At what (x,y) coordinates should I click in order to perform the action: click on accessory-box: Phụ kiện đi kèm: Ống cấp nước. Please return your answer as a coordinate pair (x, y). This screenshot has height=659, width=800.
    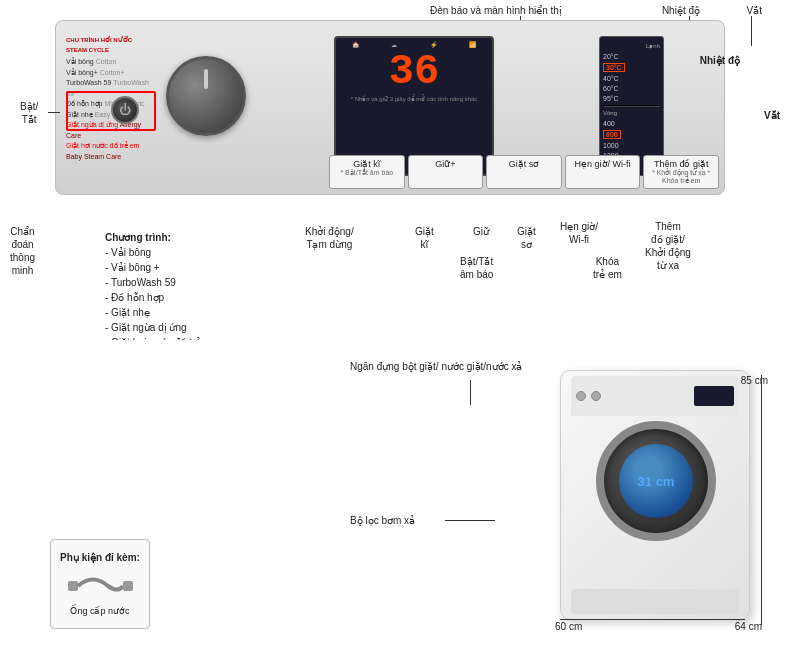
    Looking at the image, I should click on (100, 584).